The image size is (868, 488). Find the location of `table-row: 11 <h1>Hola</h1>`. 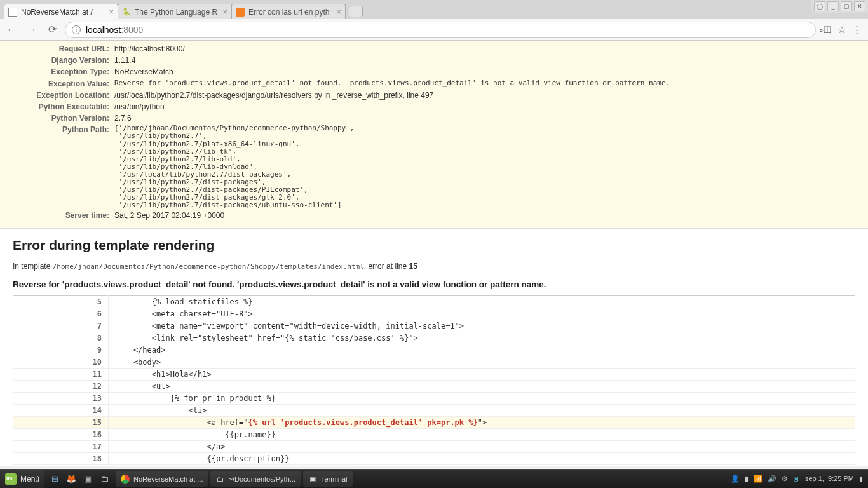

table-row: 11 <h1>Hola</h1> is located at coordinates (435, 374).